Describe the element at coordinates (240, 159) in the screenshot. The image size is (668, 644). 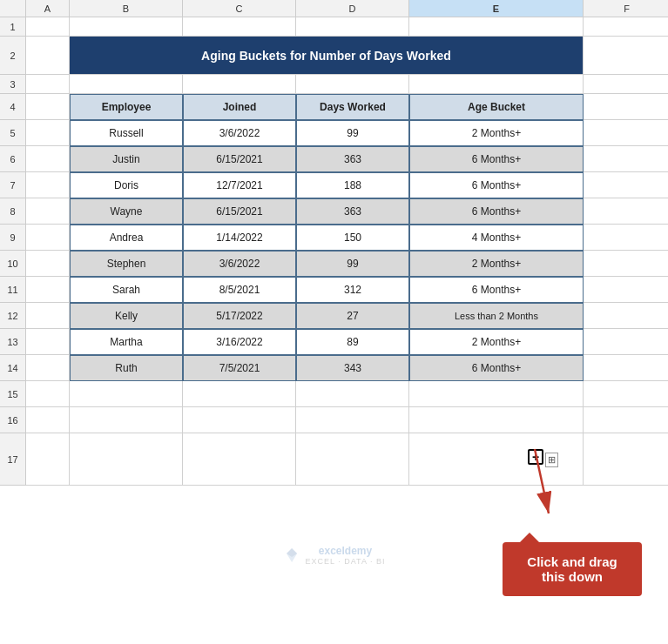
I see `cell-joined-6: 6/15/2021` at that location.